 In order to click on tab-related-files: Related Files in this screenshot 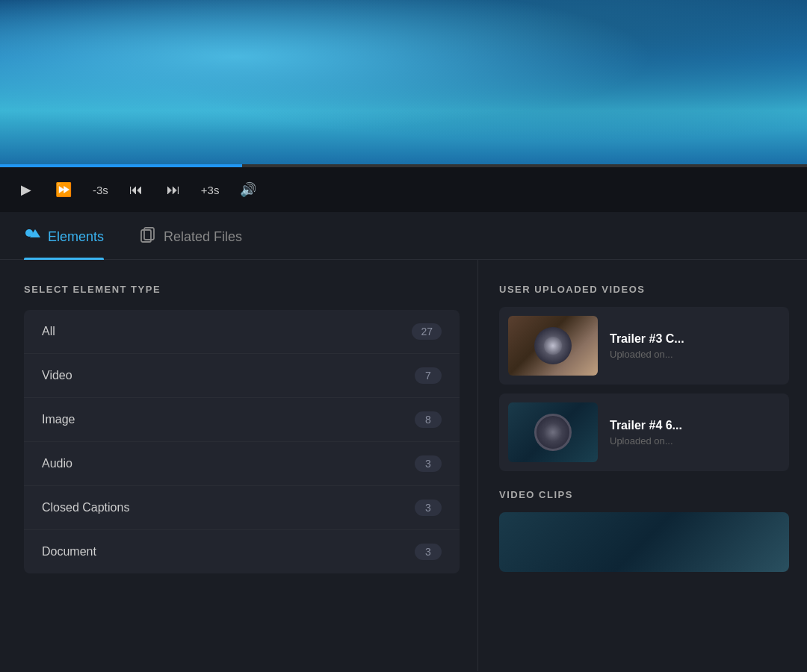, I will do `click(191, 243)`.